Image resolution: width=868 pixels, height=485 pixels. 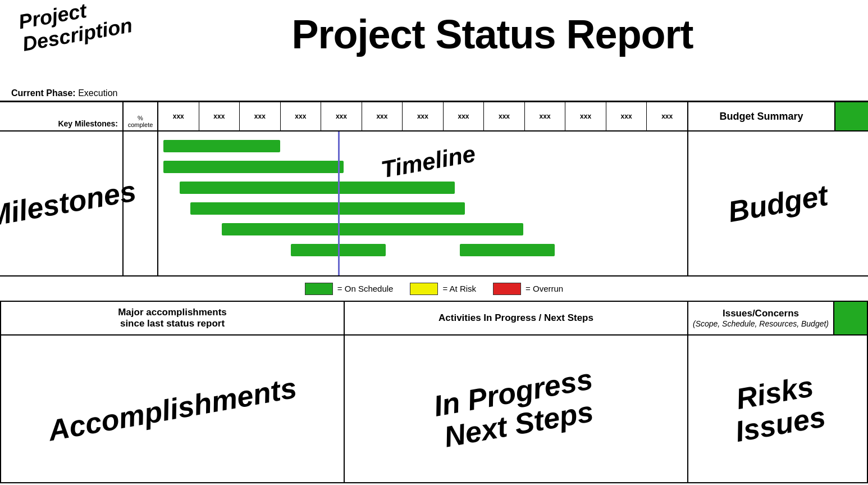 What do you see at coordinates (423, 116) in the screenshot?
I see `gantt-col-7: xxx` at bounding box center [423, 116].